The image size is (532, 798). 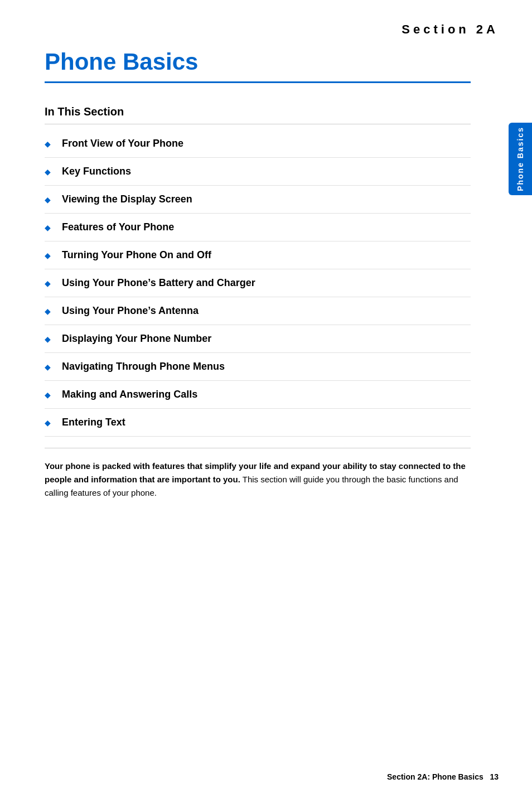 I want to click on toc-item-label: Using Your Phone’s Battery and Charger, so click(x=158, y=283).